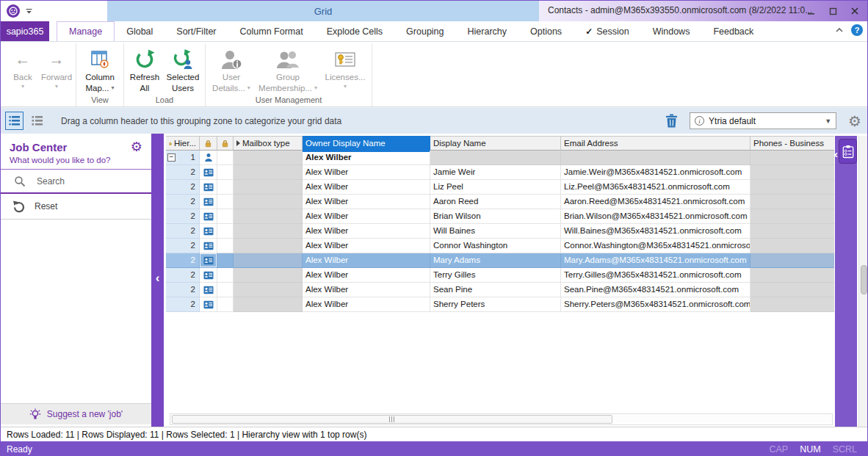 This screenshot has width=868, height=456. I want to click on tab-feedback: Feedback, so click(733, 31).